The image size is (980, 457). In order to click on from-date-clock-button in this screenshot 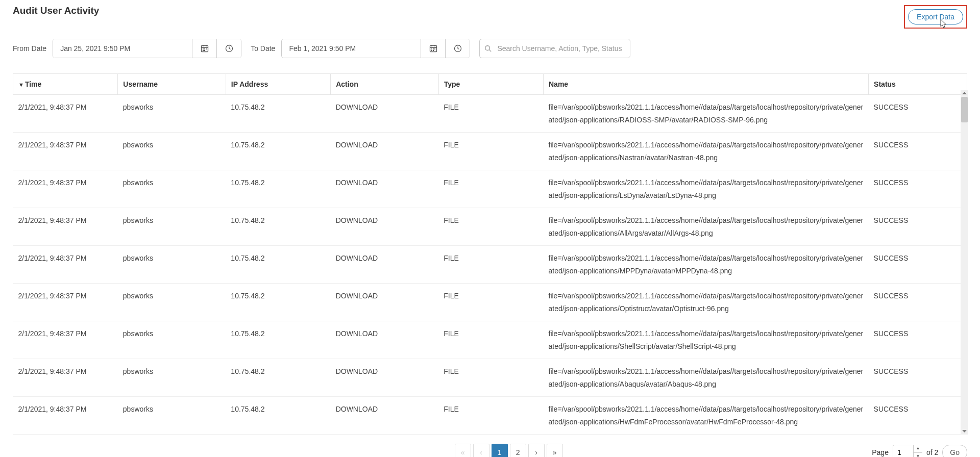, I will do `click(229, 48)`.